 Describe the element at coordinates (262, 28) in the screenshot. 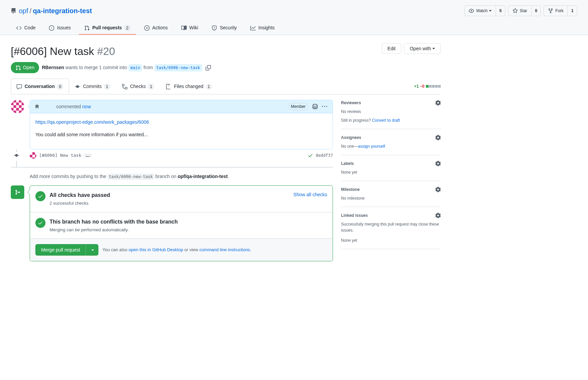

I see `nav-insights: Insights` at that location.